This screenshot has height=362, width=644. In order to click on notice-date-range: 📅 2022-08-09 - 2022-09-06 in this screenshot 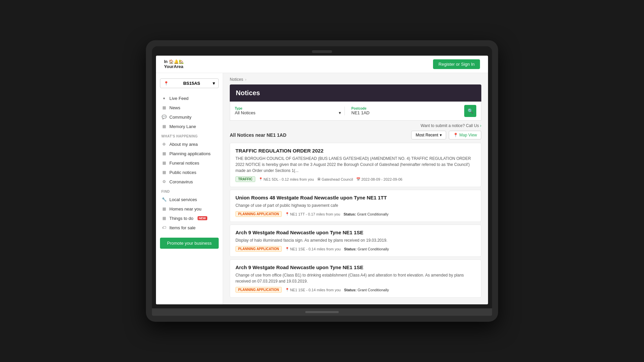, I will do `click(379, 179)`.